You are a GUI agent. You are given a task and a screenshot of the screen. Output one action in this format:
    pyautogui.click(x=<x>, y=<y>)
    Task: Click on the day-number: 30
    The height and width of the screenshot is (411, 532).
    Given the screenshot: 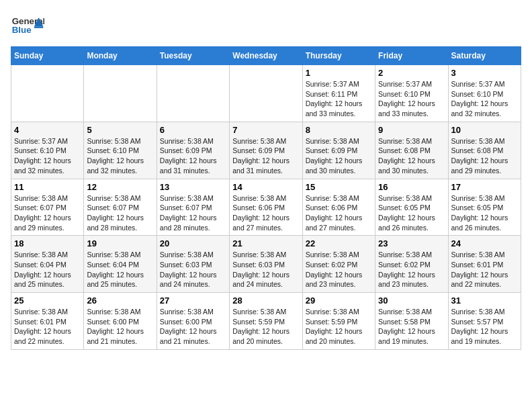 What is the action you would take?
    pyautogui.click(x=411, y=301)
    